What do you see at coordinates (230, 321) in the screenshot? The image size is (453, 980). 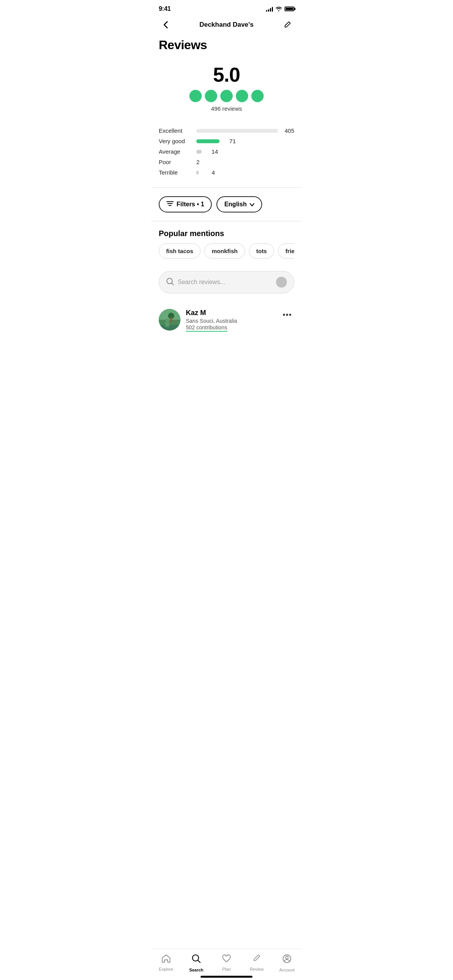 I see `reviewer-location: Sans Souci, Australia` at bounding box center [230, 321].